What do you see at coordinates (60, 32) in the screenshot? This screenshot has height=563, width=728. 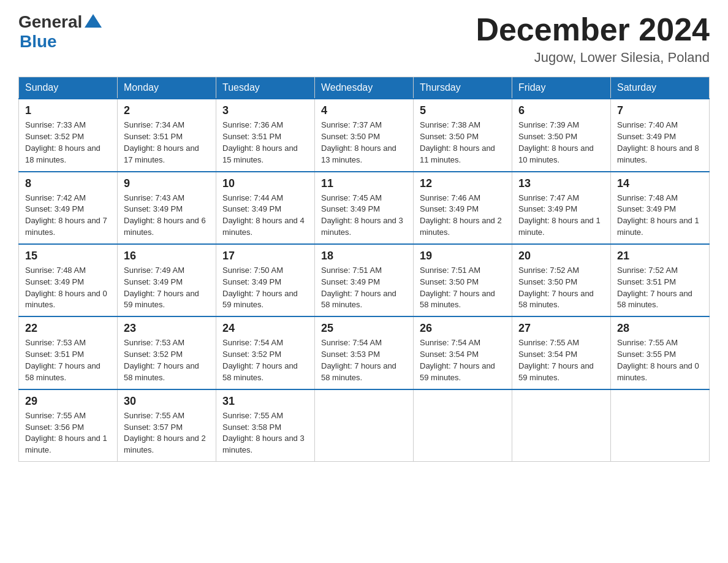 I see `logo: General Blue` at bounding box center [60, 32].